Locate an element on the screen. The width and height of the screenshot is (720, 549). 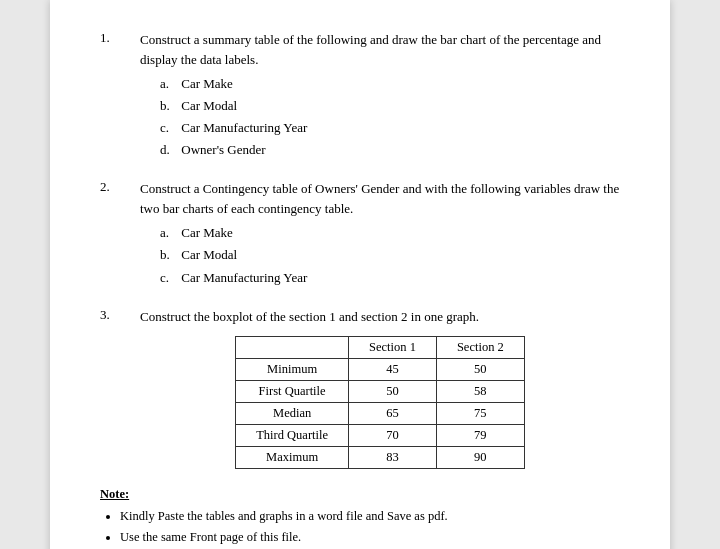
table-header-section2: Section 2 is located at coordinates (480, 348).